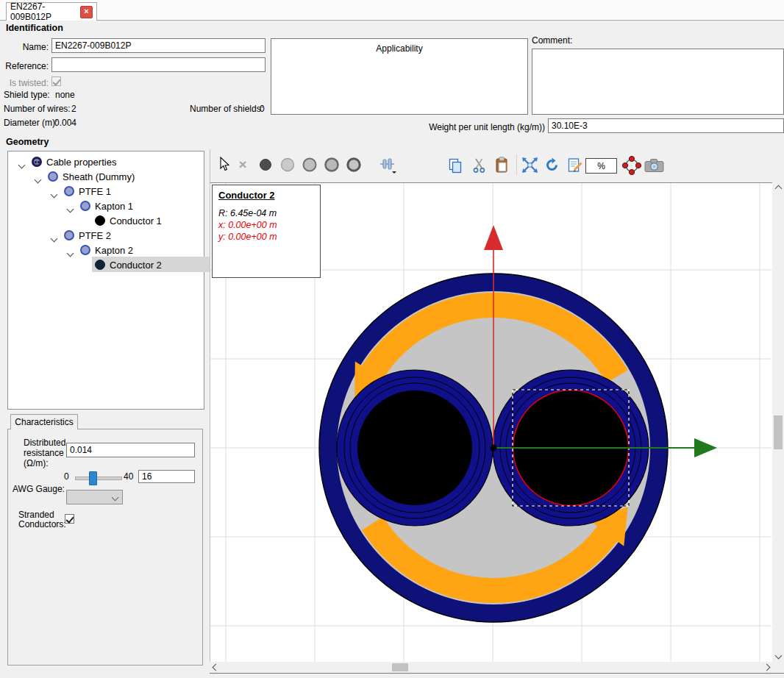  I want to click on origin-marker, so click(494, 449).